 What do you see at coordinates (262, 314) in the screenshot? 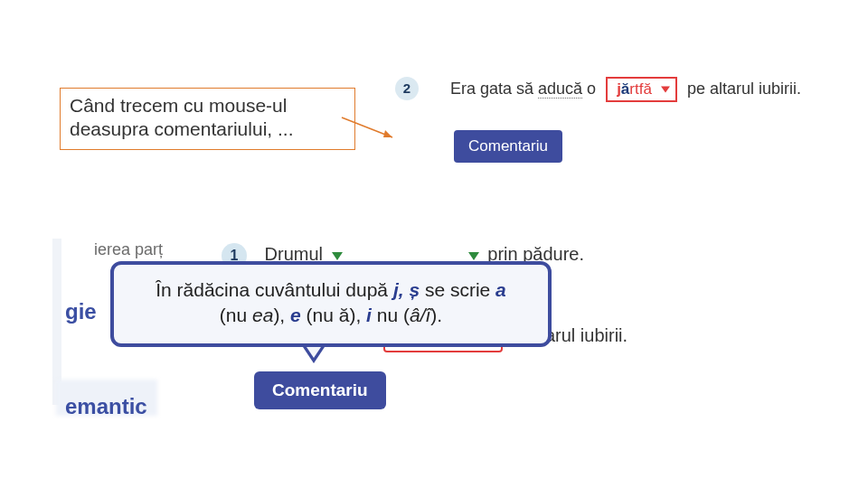
I see `tooltip-l2-ea: ea` at bounding box center [262, 314].